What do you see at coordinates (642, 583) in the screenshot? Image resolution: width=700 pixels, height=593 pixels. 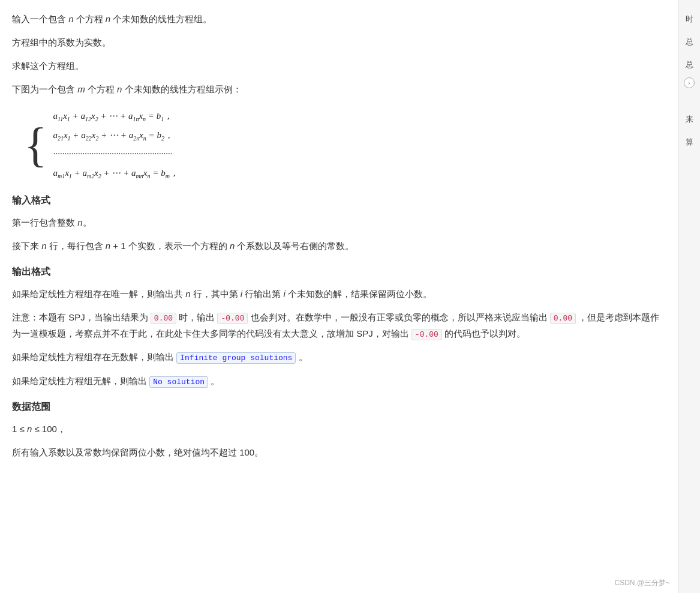 I see `footer-note: CSDN @三分梦~` at bounding box center [642, 583].